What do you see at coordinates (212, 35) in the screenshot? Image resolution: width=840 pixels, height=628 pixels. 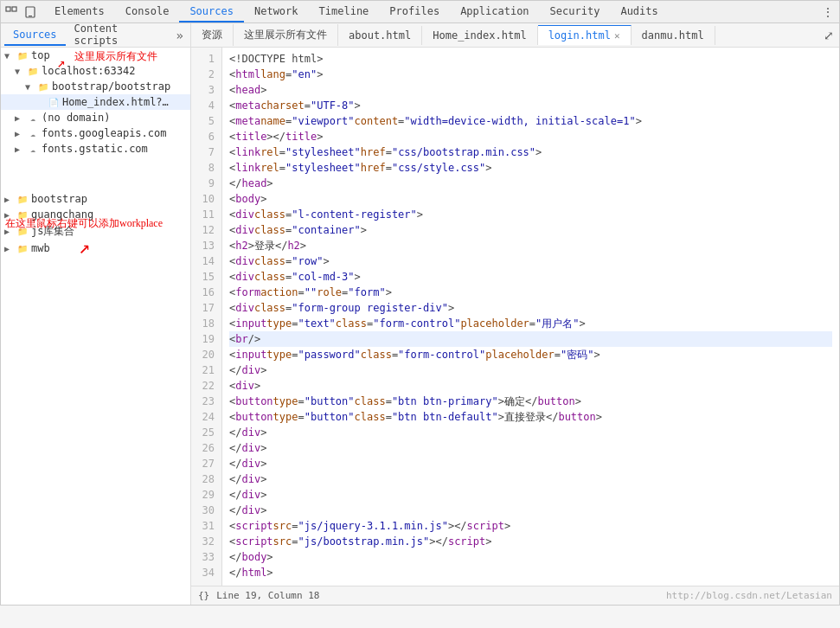 I see `tab-label: 资源` at bounding box center [212, 35].